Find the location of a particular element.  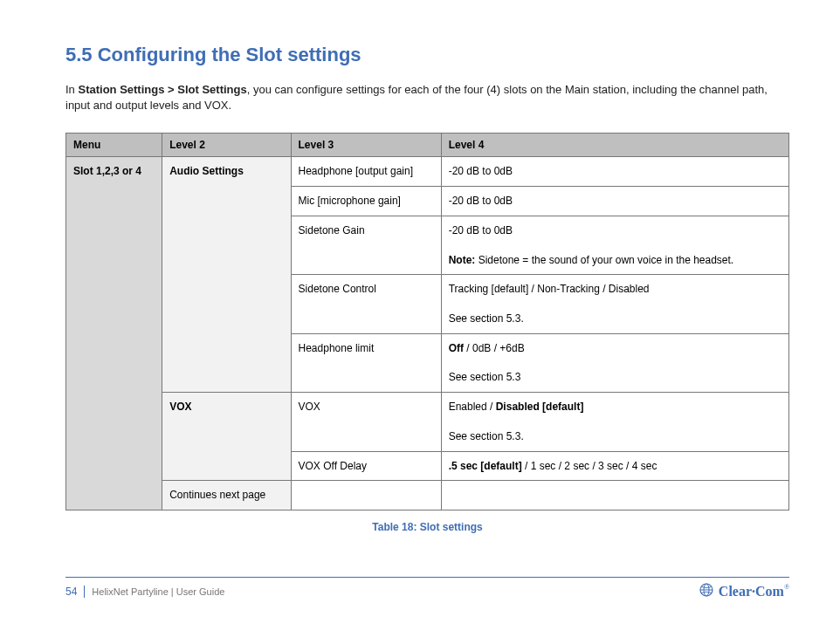

section-title: 5.5 Configuring the Slot settings is located at coordinates (428, 55).